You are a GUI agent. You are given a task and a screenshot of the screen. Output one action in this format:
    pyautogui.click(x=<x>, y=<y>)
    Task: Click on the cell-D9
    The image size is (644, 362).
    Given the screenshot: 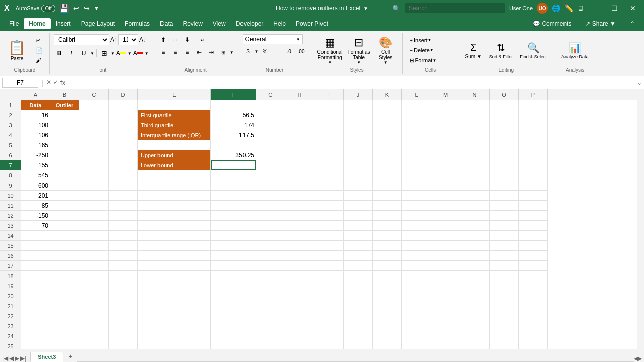 What is the action you would take?
    pyautogui.click(x=123, y=186)
    